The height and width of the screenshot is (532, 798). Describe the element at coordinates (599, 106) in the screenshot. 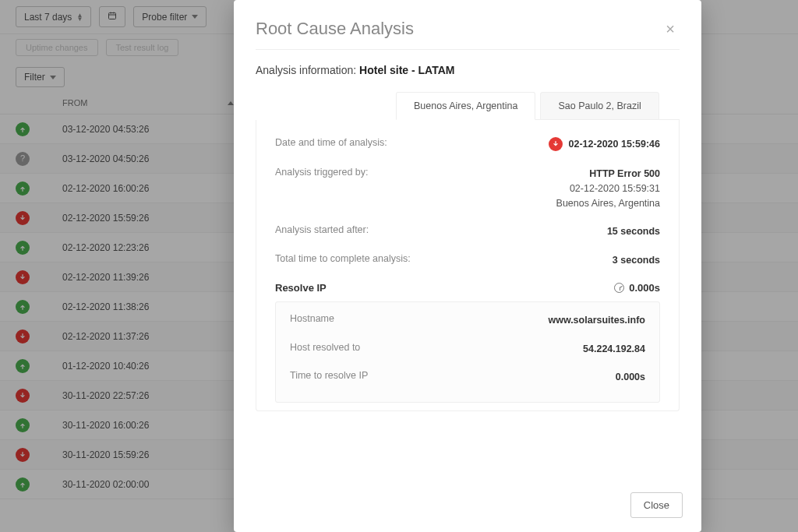

I see `tab-sao-paulo: Sao Paulo 2, Brazil` at that location.